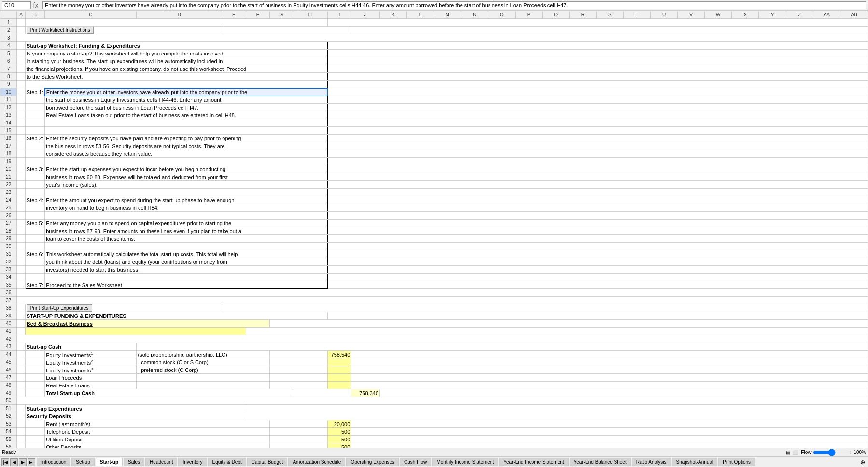 This screenshot has width=868, height=467. I want to click on cell-reference-box, so click(16, 5).